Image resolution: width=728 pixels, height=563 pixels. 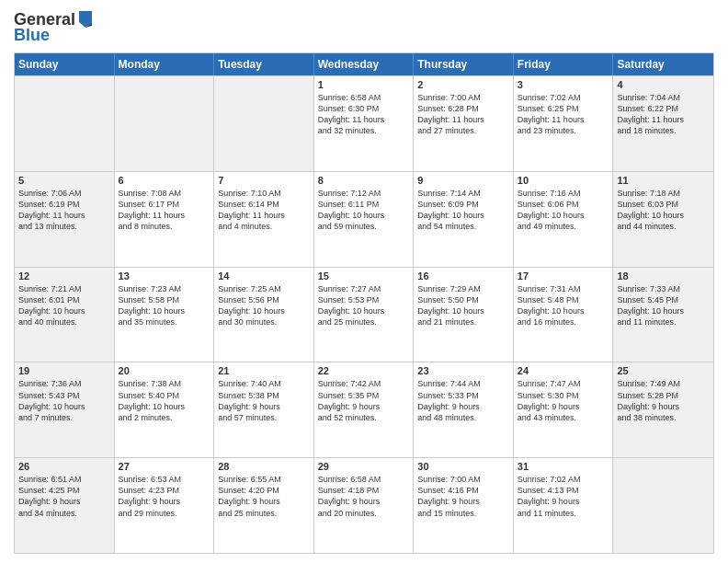 I want to click on logo-icon, so click(x=85, y=19).